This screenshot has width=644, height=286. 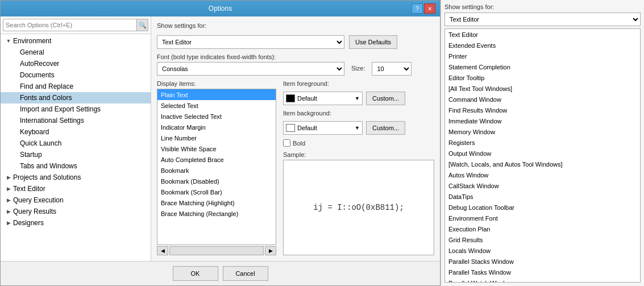 I want to click on bold-checkbox, so click(x=286, y=143).